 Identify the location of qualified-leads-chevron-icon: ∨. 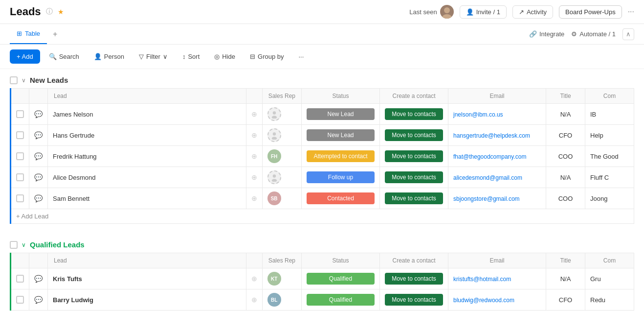
(23, 245).